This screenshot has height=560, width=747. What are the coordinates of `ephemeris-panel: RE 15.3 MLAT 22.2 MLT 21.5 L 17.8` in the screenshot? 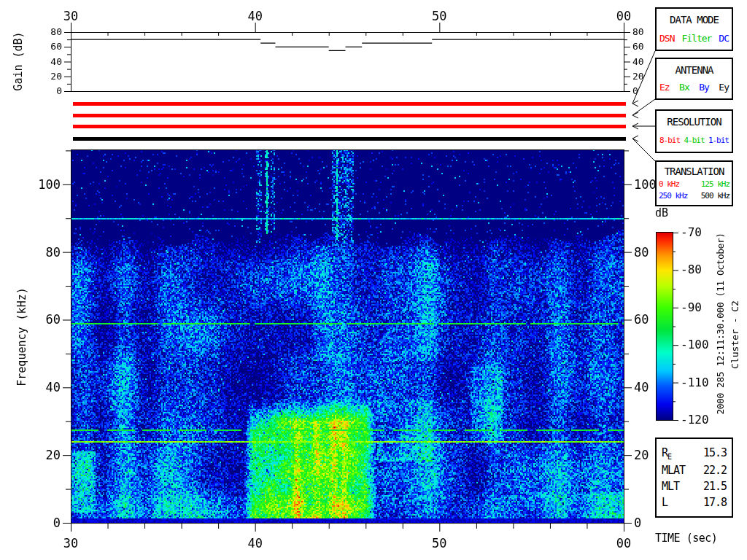 It's located at (694, 478).